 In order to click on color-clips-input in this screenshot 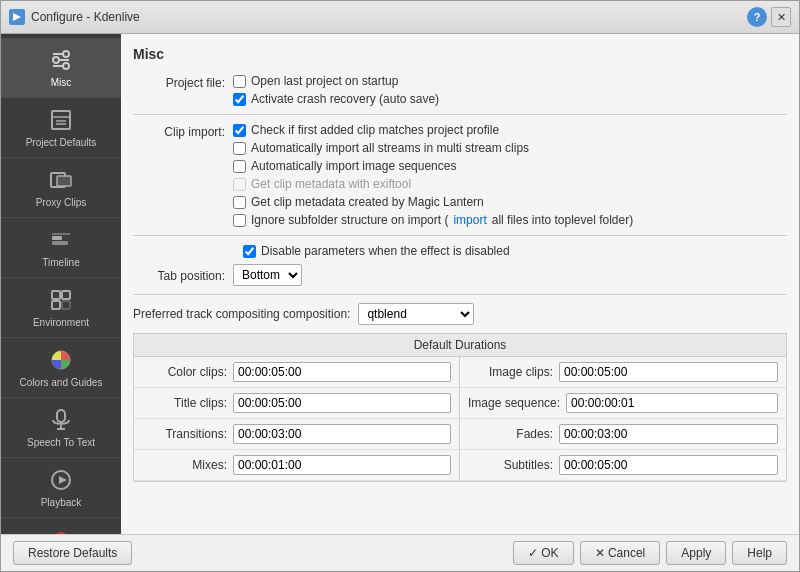, I will do `click(342, 372)`.